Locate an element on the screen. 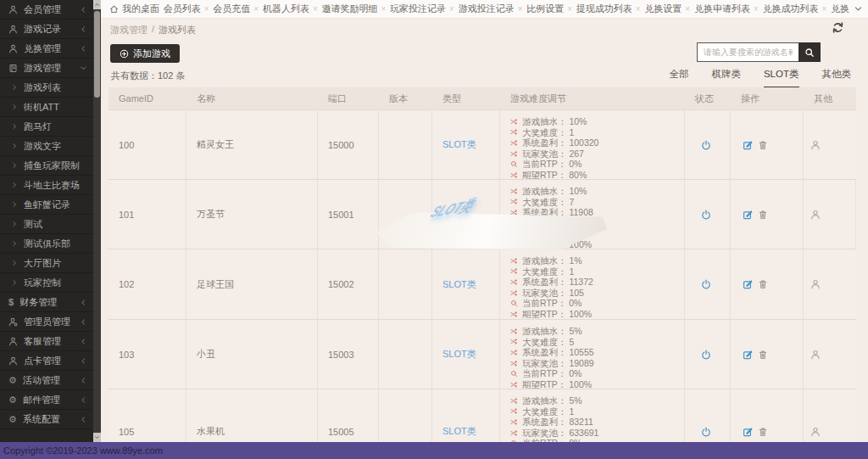 The image size is (868, 459). sidebar-item: 玩家控制 is located at coordinates (47, 283).